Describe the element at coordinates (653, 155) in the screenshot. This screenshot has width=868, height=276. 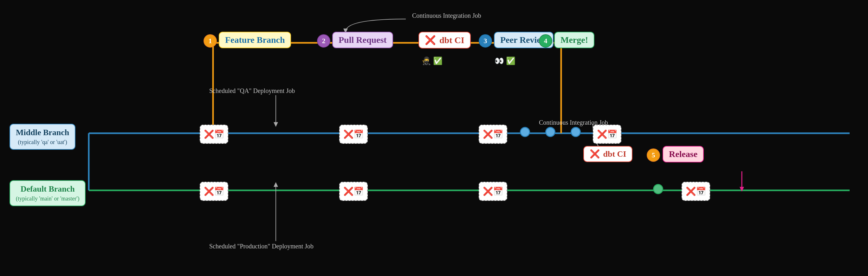
I see `badge-5: 5` at that location.